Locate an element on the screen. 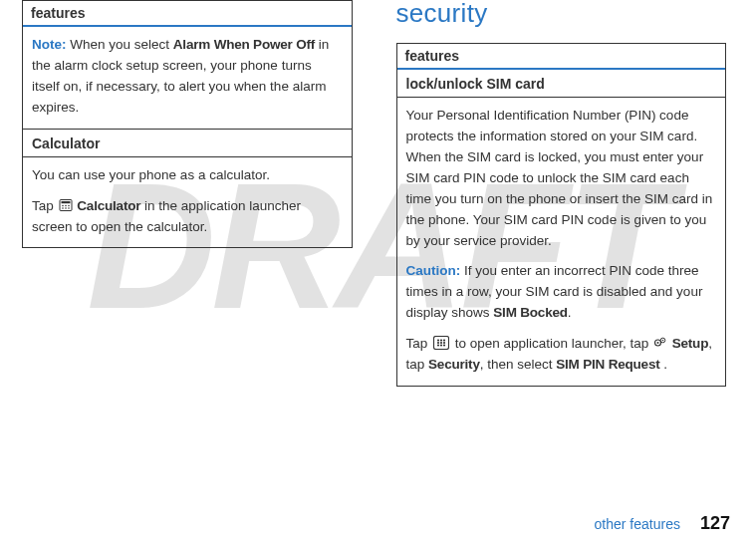 This screenshot has height=544, width=756. footer-section-name: other features is located at coordinates (637, 524).